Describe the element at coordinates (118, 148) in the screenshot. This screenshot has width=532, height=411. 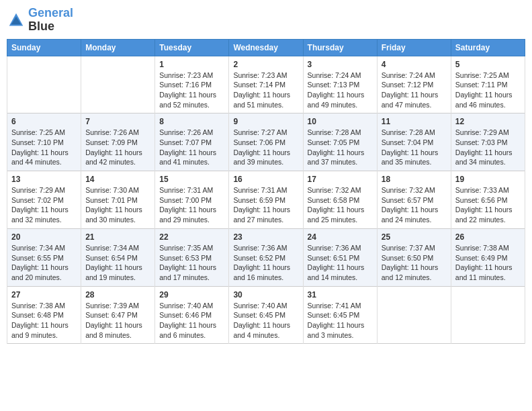
I see `day-info: Sunrise: 7:26 AM Sunset: 7:09 PM Dayligh…` at that location.